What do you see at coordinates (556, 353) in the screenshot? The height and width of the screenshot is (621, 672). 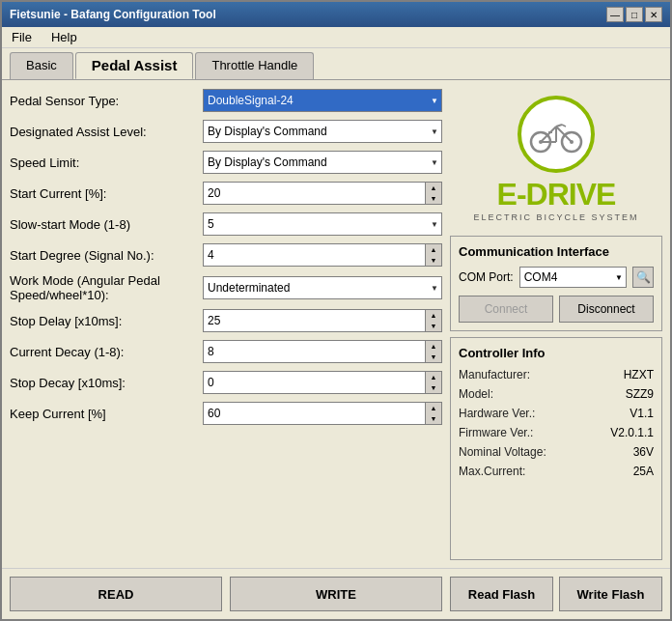 I see `controller-info-title: Controller Info` at bounding box center [556, 353].